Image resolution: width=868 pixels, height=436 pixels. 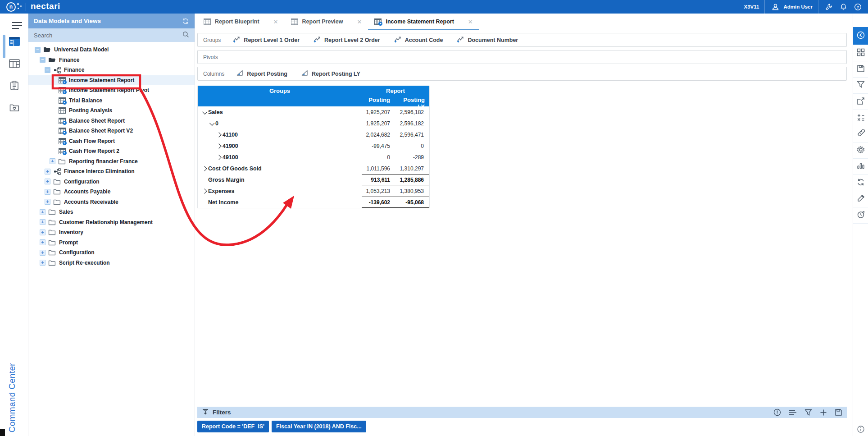 What do you see at coordinates (522, 40) in the screenshot?
I see `groups-bar: Groups Report Level 1 OrderReport Level …` at bounding box center [522, 40].